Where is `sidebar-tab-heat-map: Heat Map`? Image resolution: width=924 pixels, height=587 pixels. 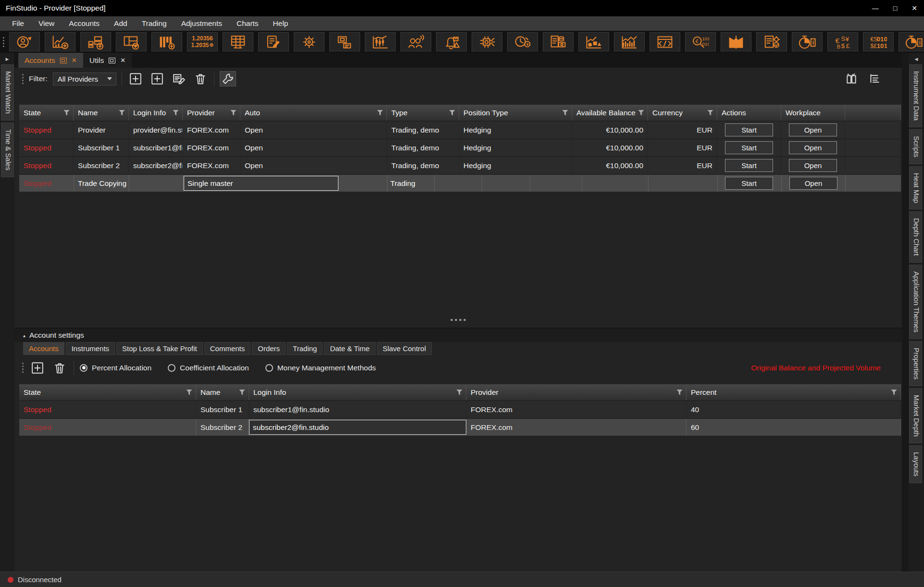 sidebar-tab-heat-map: Heat Map is located at coordinates (915, 188).